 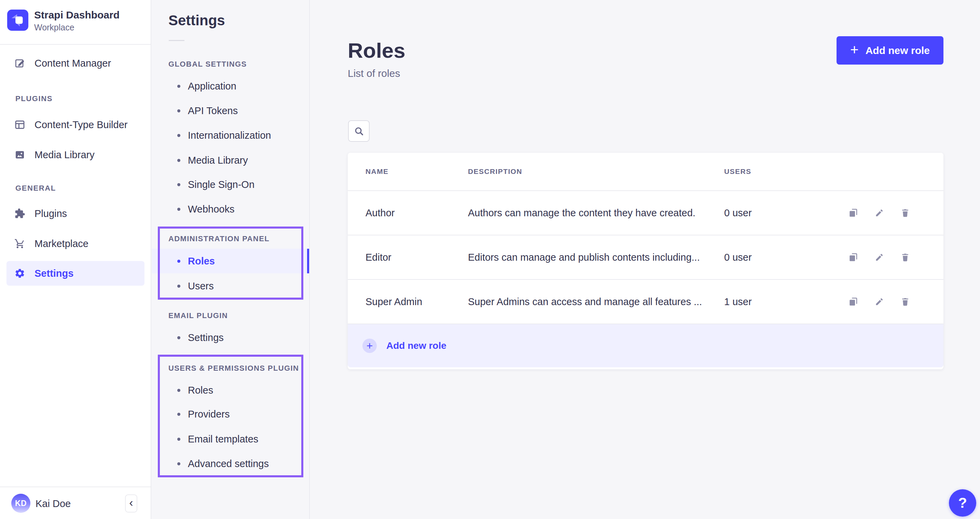 What do you see at coordinates (73, 63) in the screenshot?
I see `sidebar-item-label: Content Manager` at bounding box center [73, 63].